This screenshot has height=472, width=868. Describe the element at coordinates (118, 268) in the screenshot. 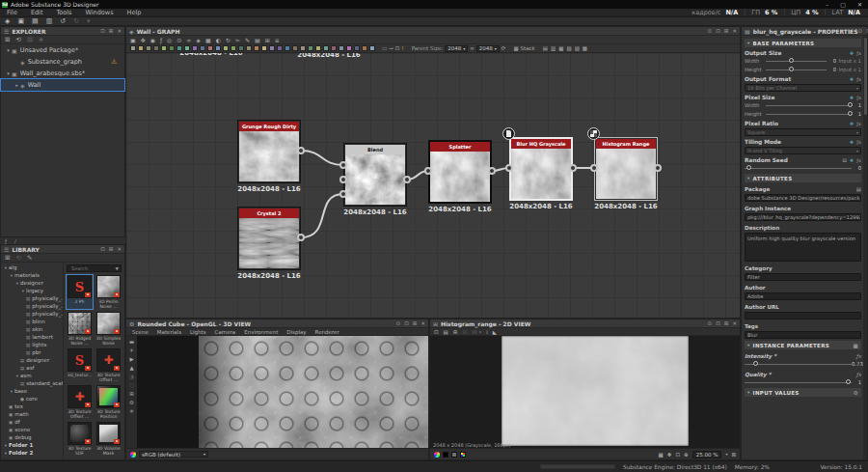

I see `filter-funnel-icon: ▼` at that location.